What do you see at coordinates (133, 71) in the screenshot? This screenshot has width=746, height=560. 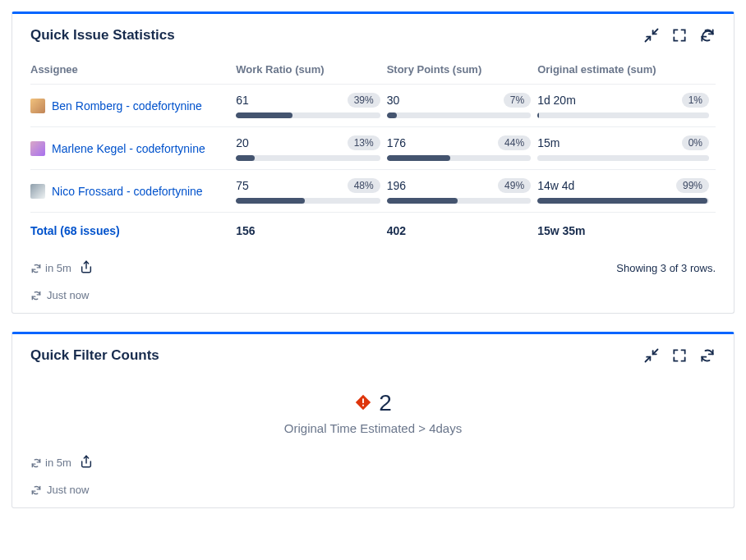 I see `col-header-assignee: Assignee` at bounding box center [133, 71].